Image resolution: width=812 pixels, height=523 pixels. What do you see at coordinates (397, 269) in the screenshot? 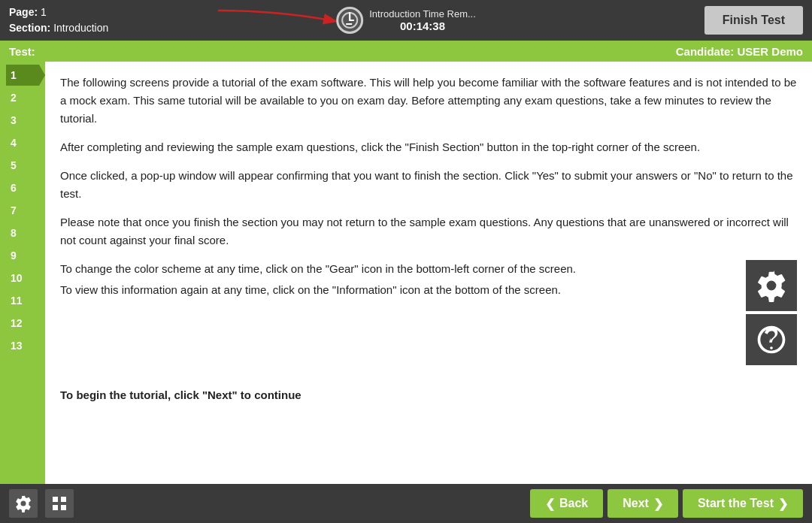
I see `gear-text: To change the color scheme at any time, …` at bounding box center [397, 269].